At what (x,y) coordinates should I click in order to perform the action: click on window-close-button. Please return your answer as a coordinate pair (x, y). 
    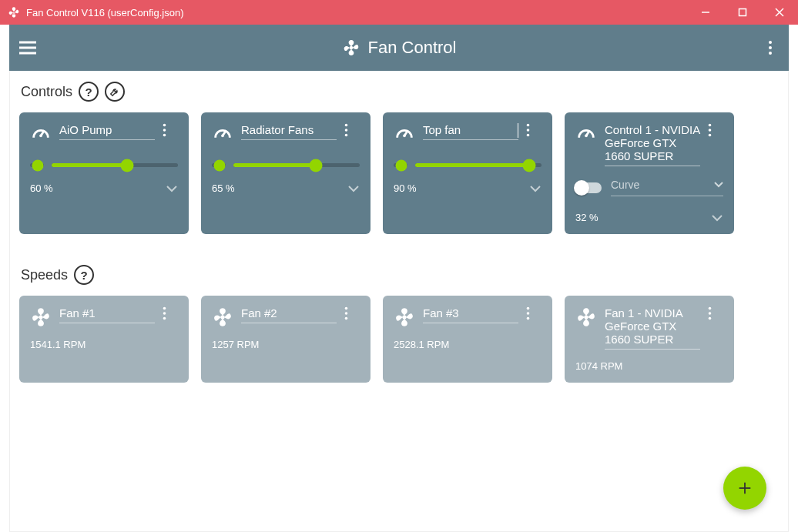
    Looking at the image, I should click on (780, 12).